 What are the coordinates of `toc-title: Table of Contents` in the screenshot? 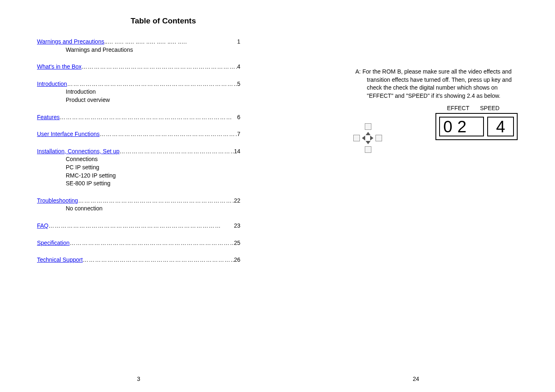 It's located at (164, 21).